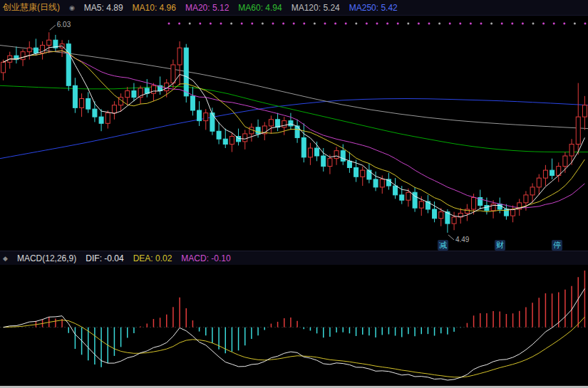  I want to click on ma-label: MA20: 5.12, so click(207, 8).